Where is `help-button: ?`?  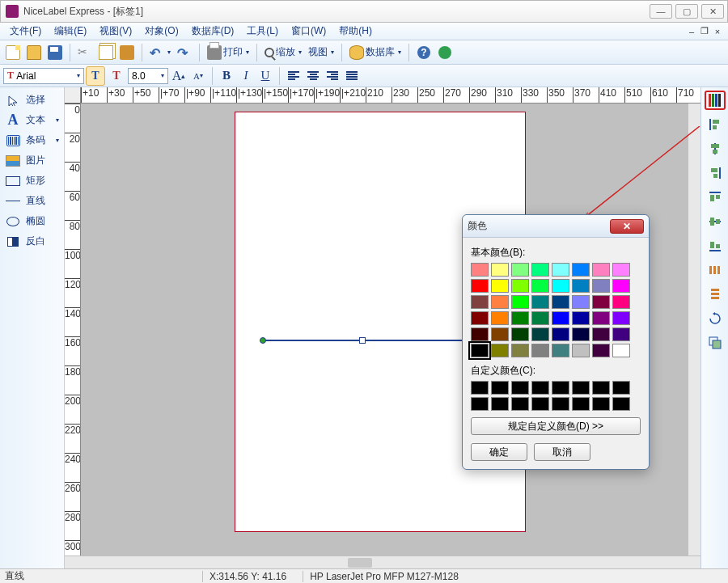
help-button: ? is located at coordinates (424, 53).